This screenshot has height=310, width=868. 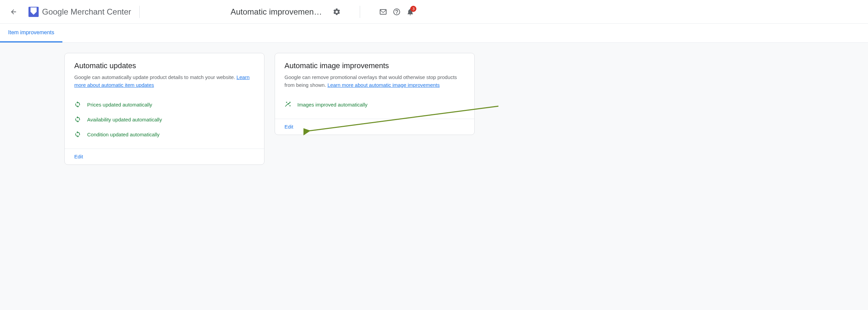 What do you see at coordinates (434, 33) in the screenshot?
I see `tab-bar: Item improvements` at bounding box center [434, 33].